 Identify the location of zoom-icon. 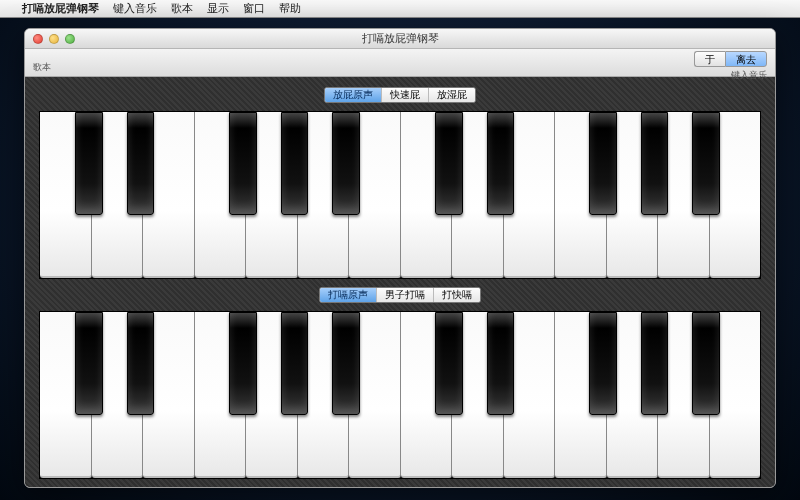
(70, 39).